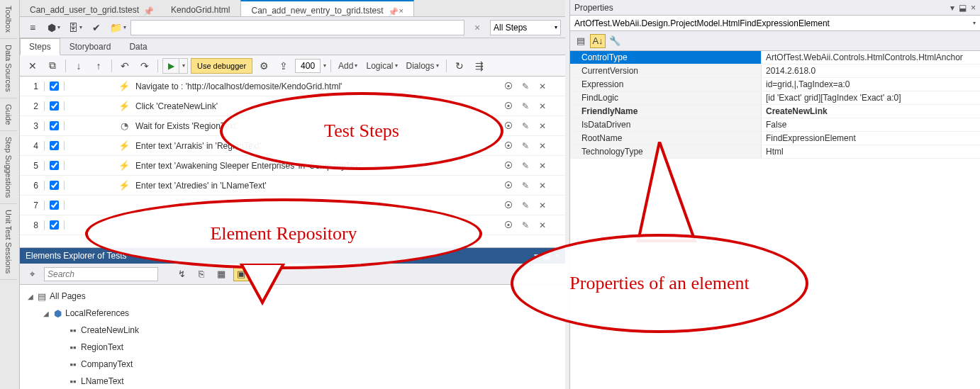  I want to click on property-row: FindLogic[id 'Exact' grid][TagIndex 'Exa…, so click(775, 98).